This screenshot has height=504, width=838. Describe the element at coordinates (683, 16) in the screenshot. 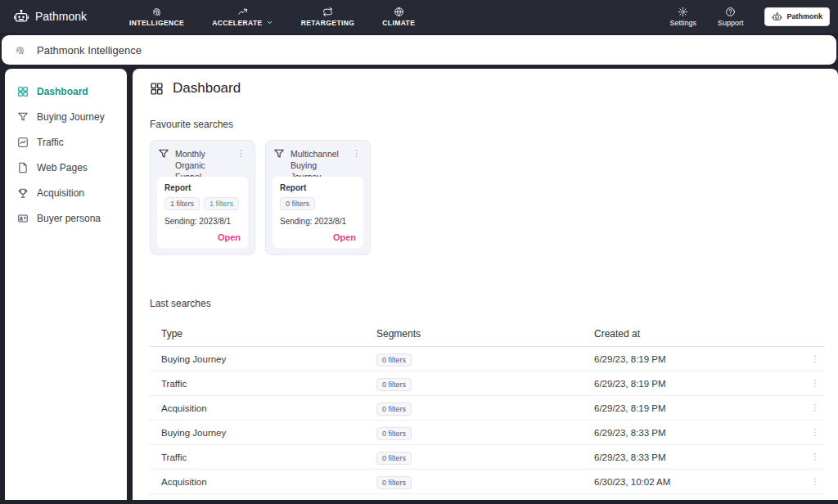

I see `settings-button: Settings` at that location.